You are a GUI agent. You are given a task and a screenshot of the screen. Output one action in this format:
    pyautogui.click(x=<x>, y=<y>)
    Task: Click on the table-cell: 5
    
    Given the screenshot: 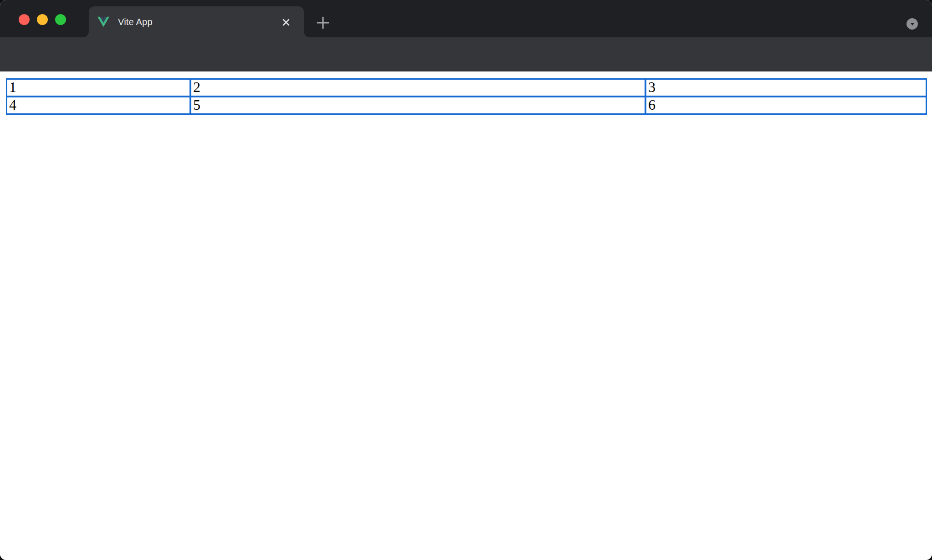 What is the action you would take?
    pyautogui.click(x=418, y=106)
    